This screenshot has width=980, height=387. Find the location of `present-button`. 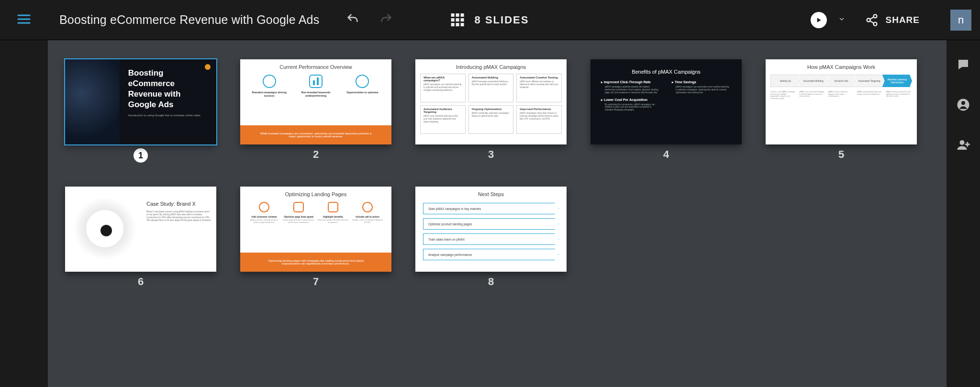

present-button is located at coordinates (819, 20).